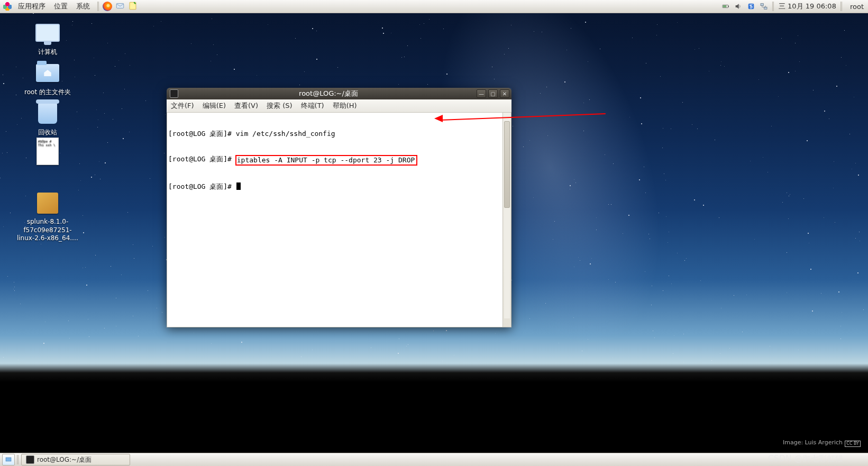  Describe the element at coordinates (313, 106) in the screenshot. I see `menu-terminal: 终端(T)` at that location.